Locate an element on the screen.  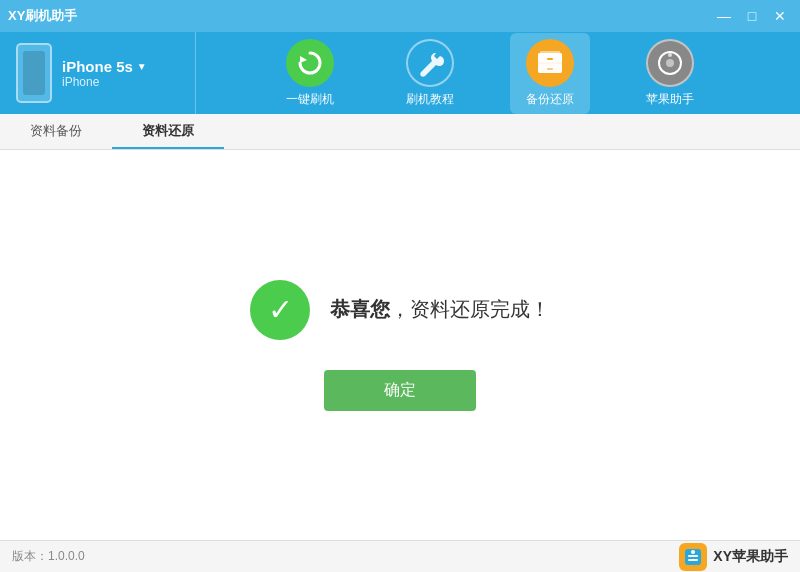
titlebar: XY刷机助手 — □ ✕ is located at coordinates (400, 16).